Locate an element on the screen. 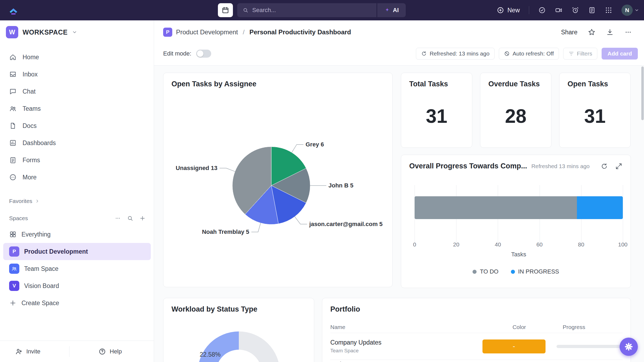  reminder-clock-icon is located at coordinates (575, 10).